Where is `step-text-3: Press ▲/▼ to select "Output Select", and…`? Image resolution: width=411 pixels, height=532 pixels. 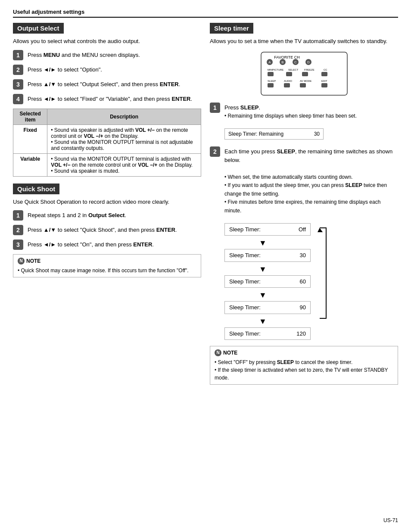 step-text-3: Press ▲/▼ to select "Output Select", and… is located at coordinates (104, 84).